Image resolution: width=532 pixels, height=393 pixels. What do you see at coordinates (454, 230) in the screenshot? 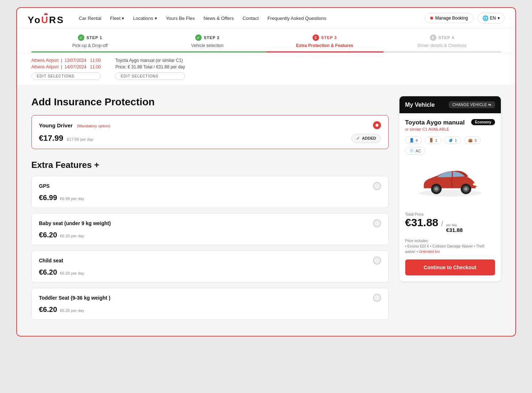
I see `per-day-price: €31.88` at bounding box center [454, 230].